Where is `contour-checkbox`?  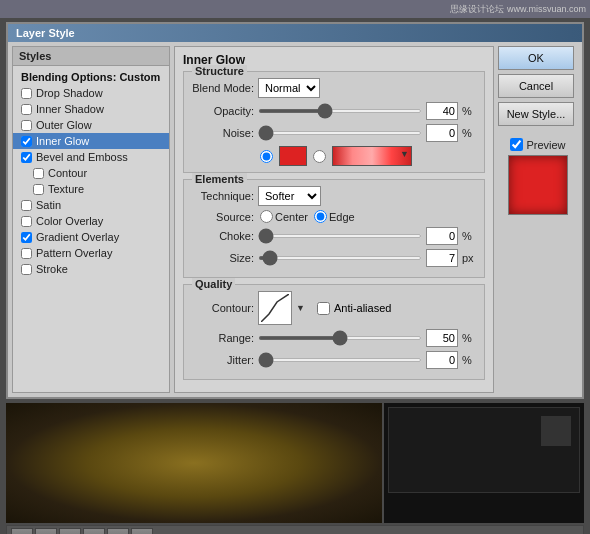
contour-checkbox is located at coordinates (38, 174).